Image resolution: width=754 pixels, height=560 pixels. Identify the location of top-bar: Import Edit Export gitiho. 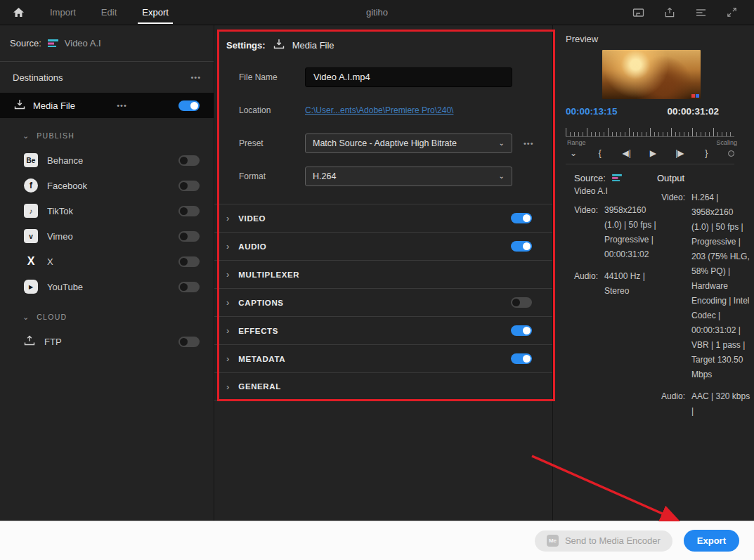
(377, 13).